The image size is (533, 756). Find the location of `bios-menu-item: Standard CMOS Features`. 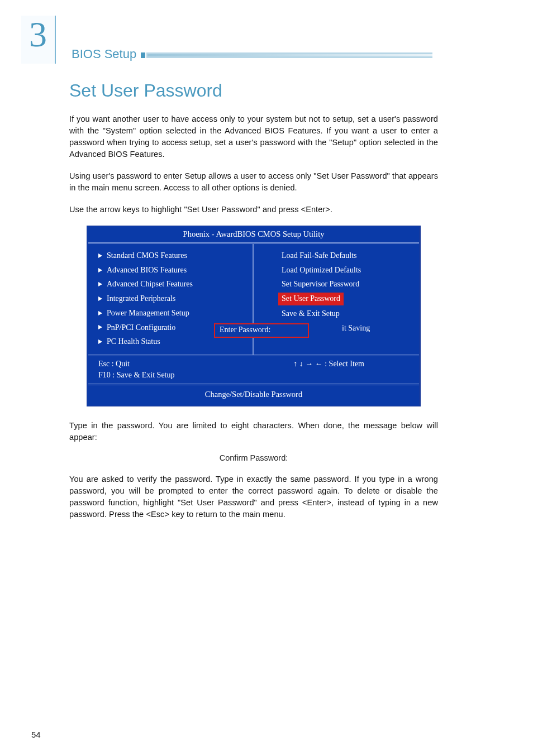

bios-menu-item: Standard CMOS Features is located at coordinates (172, 256).